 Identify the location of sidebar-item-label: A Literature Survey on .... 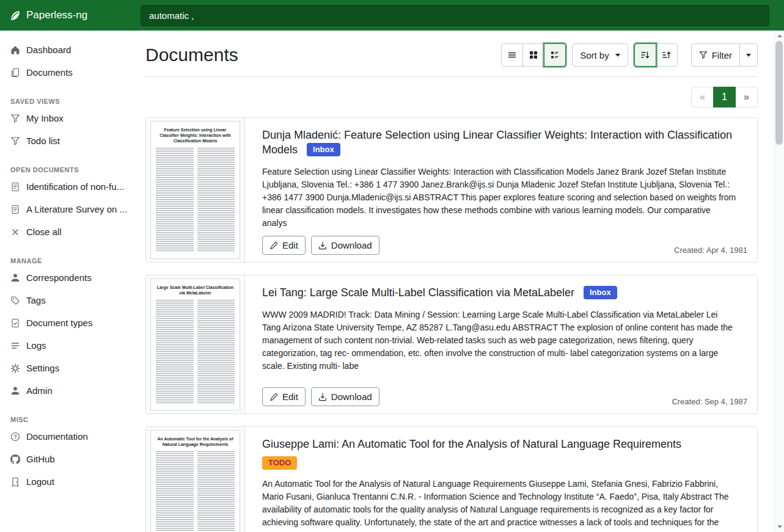
(77, 209).